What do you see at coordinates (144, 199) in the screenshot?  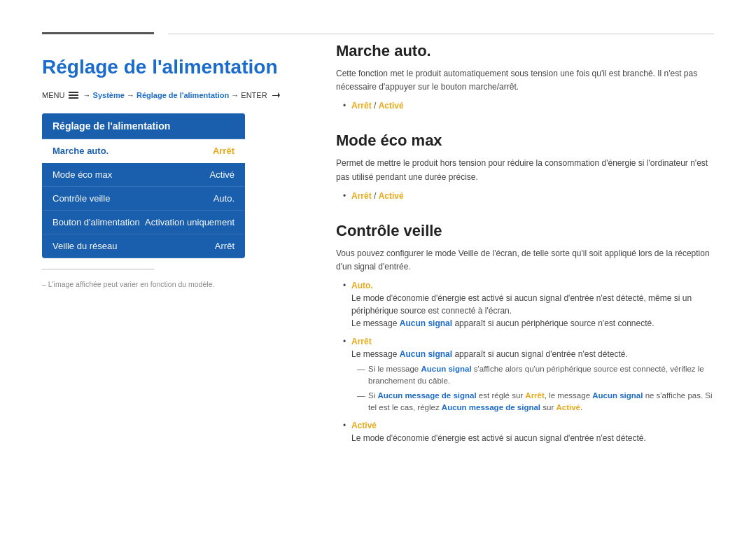 I see `menu-item-controle-veille: Contrôle veille Auto.` at bounding box center [144, 199].